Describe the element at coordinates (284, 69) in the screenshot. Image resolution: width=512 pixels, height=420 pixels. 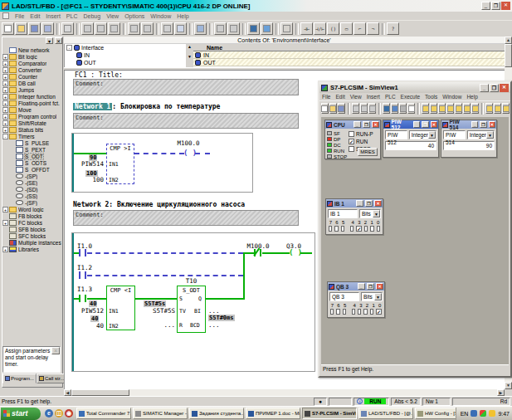
I see `editor-splitter` at that location.